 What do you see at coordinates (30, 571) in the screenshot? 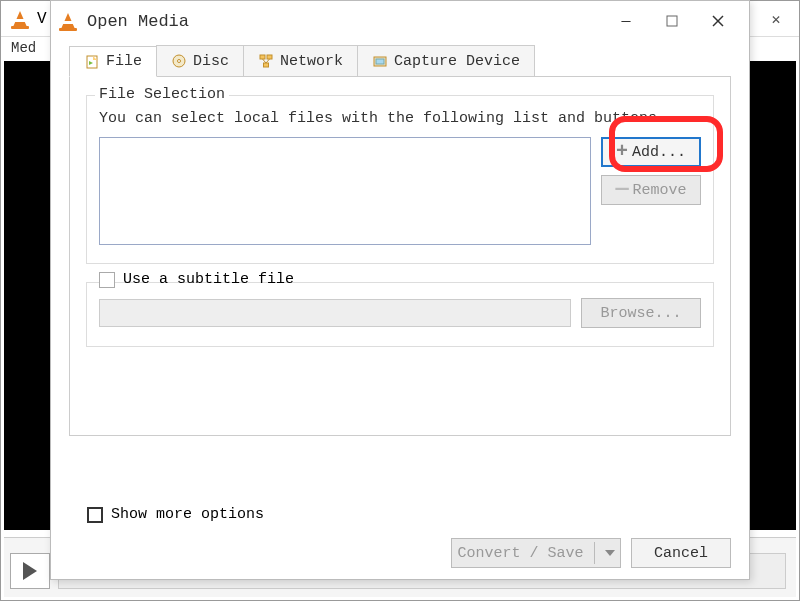
I see `play-icon` at bounding box center [30, 571].